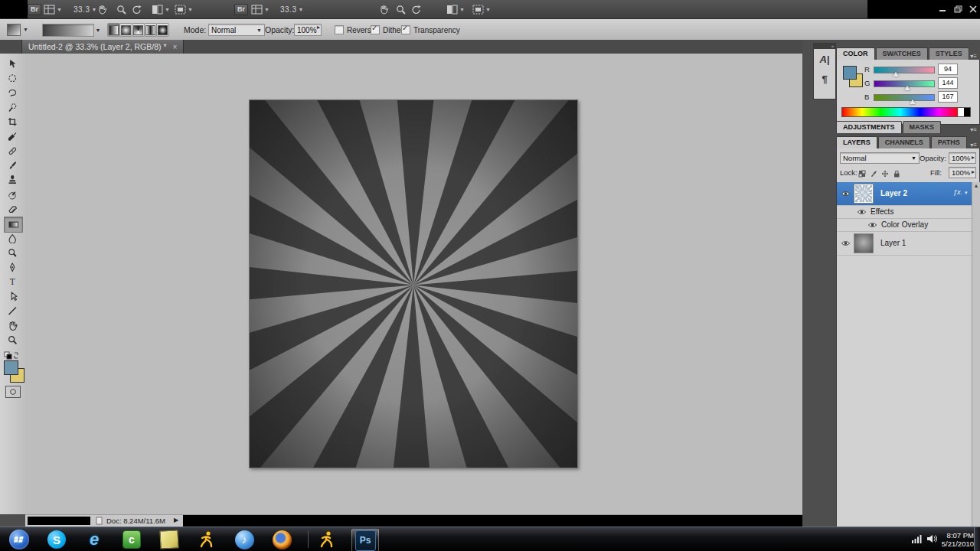  Describe the element at coordinates (12, 311) in the screenshot. I see `line-tool` at that location.